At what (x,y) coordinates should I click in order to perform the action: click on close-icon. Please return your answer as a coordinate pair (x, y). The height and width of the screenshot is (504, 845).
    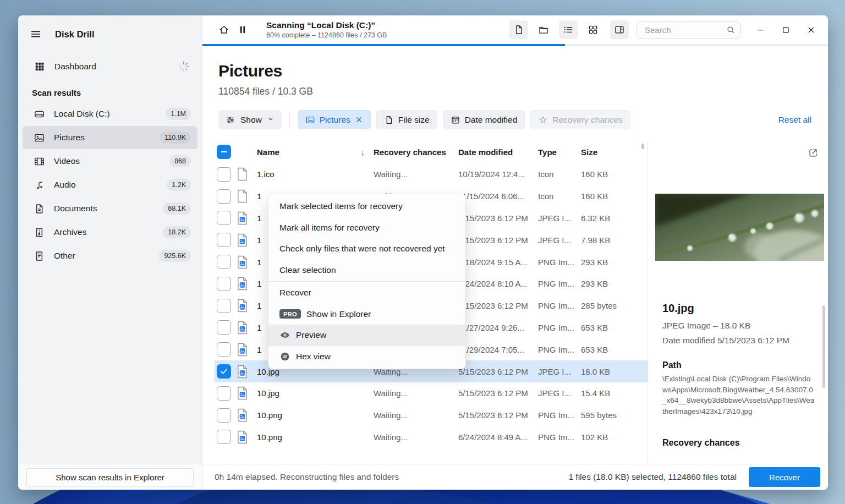
    Looking at the image, I should click on (811, 30).